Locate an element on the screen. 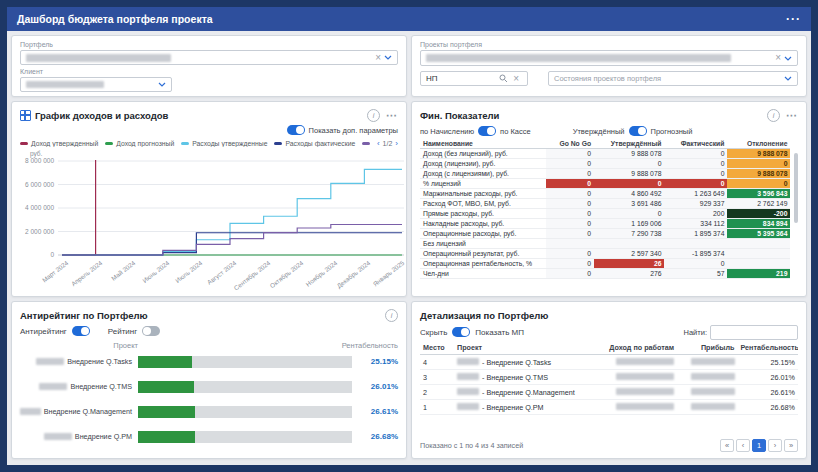  legend-item: Расходы утвержденные is located at coordinates (224, 144).